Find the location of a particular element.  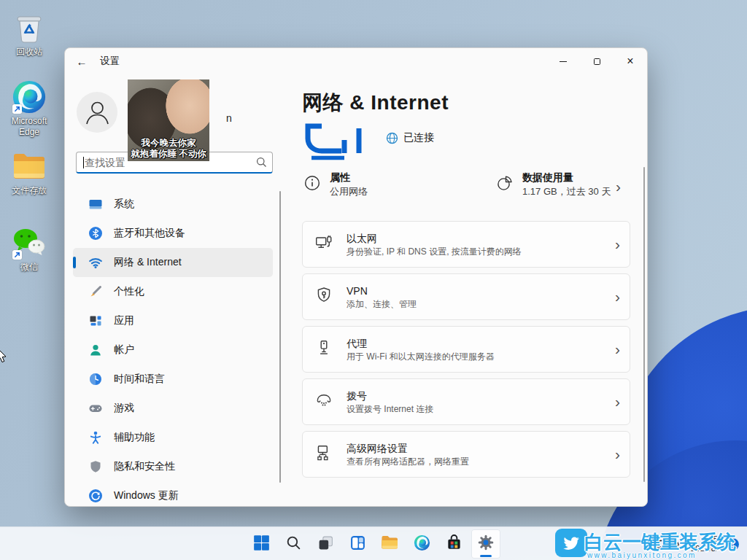

widgets-icon is located at coordinates (357, 544).